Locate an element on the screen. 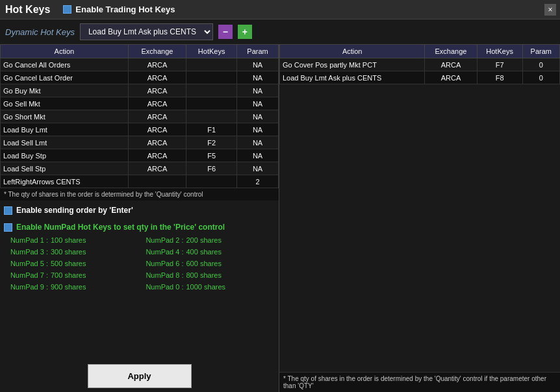 The width and height of the screenshot is (560, 392). left-col-hotkeys: HotKeys is located at coordinates (212, 52).